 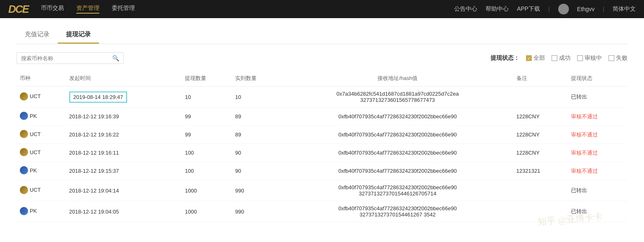 I want to click on checkbox-all: ✓, so click(x=529, y=58).